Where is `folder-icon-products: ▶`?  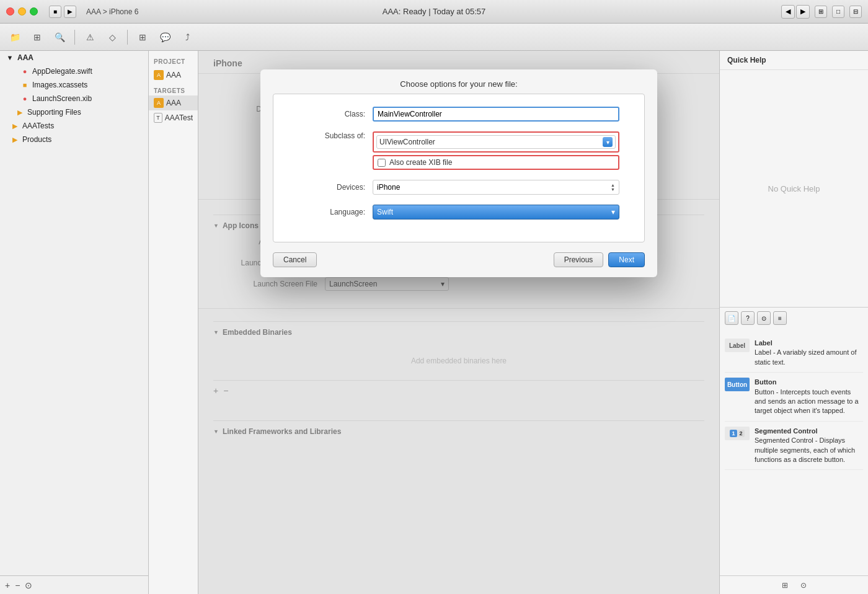
folder-icon-products: ▶ is located at coordinates (15, 140).